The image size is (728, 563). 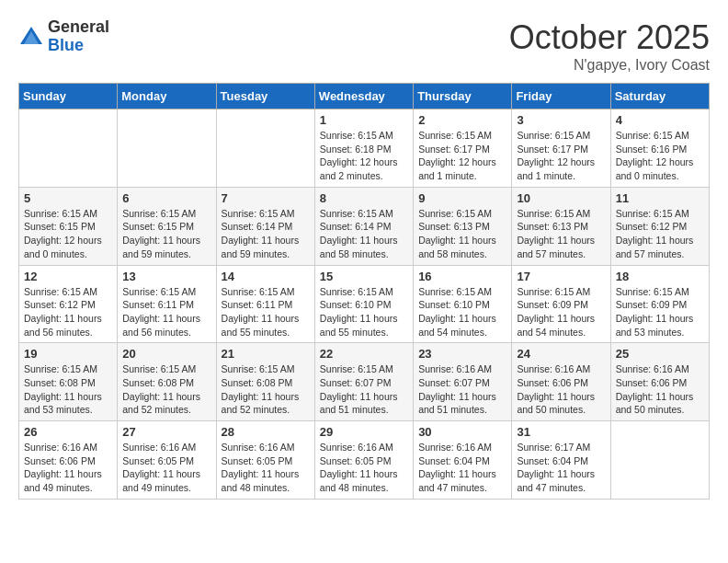 I want to click on day-number: 22, so click(x=364, y=353).